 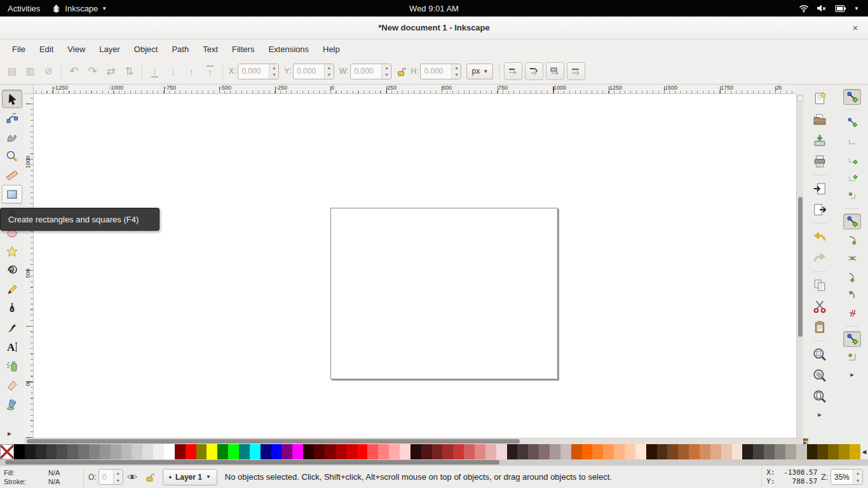 What do you see at coordinates (79, 9) in the screenshot?
I see `app-menu: Inkscape ▼` at bounding box center [79, 9].